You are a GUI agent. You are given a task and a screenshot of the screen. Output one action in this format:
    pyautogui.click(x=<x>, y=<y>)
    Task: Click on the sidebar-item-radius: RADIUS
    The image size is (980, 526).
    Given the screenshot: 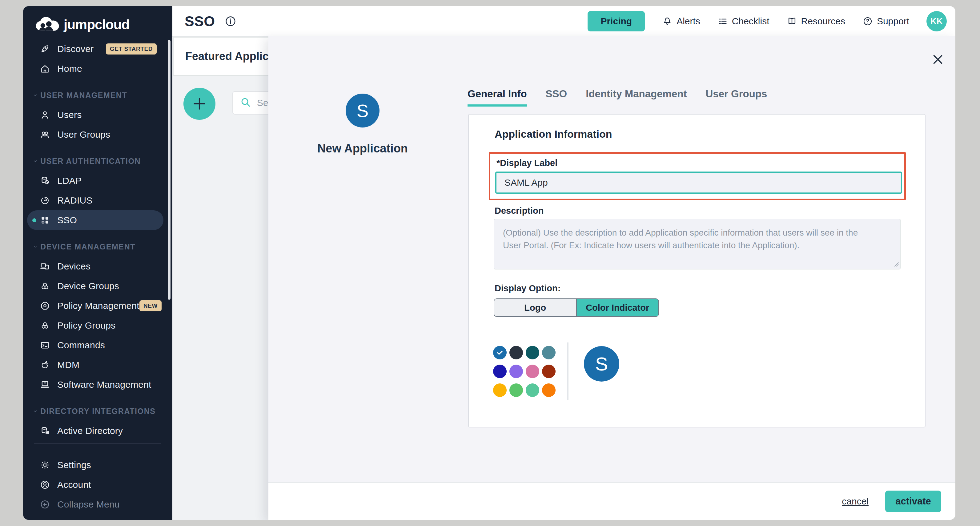 What is the action you would take?
    pyautogui.click(x=95, y=201)
    